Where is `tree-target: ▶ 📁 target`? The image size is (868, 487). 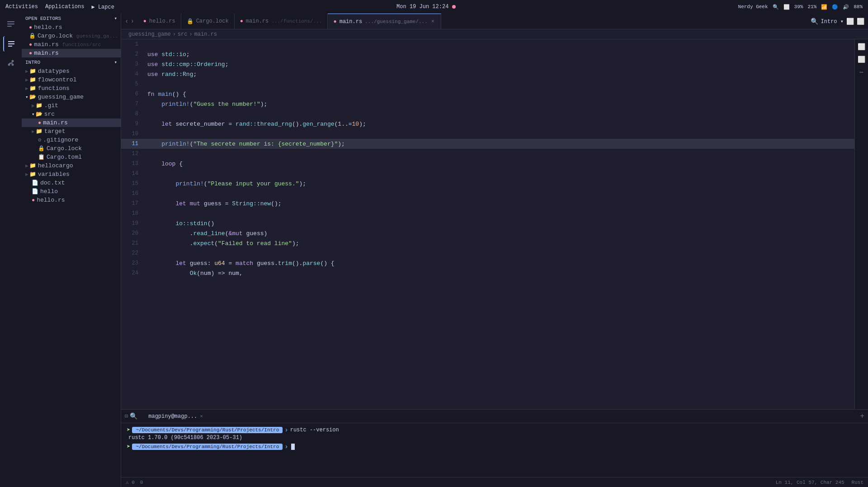
tree-target: ▶ 📁 target is located at coordinates (71, 131).